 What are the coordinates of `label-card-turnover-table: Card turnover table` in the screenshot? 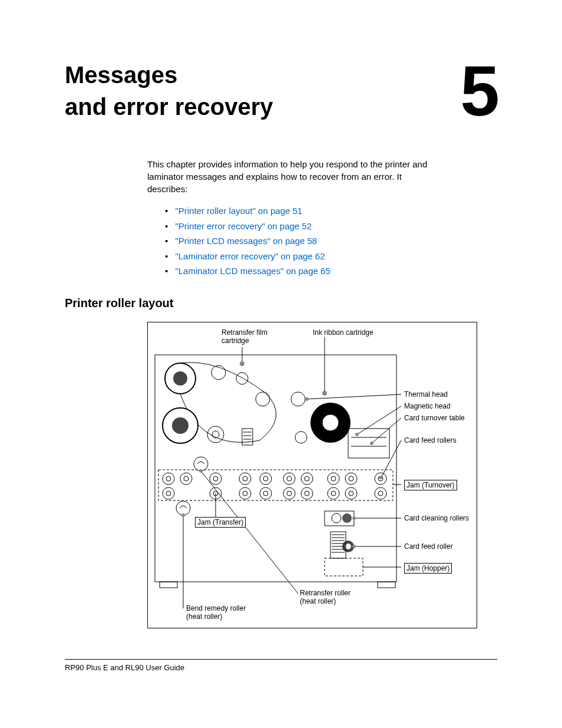 It's located at (435, 418).